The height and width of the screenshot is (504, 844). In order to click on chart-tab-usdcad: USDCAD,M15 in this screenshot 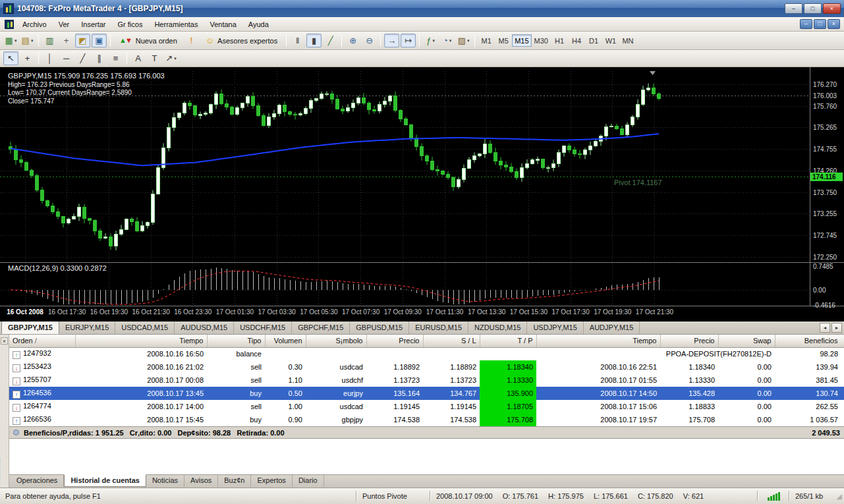, I will do `click(145, 328)`.